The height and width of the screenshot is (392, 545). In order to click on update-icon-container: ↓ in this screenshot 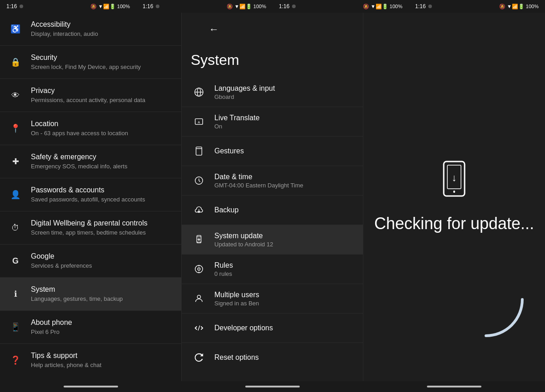, I will do `click(454, 182)`.